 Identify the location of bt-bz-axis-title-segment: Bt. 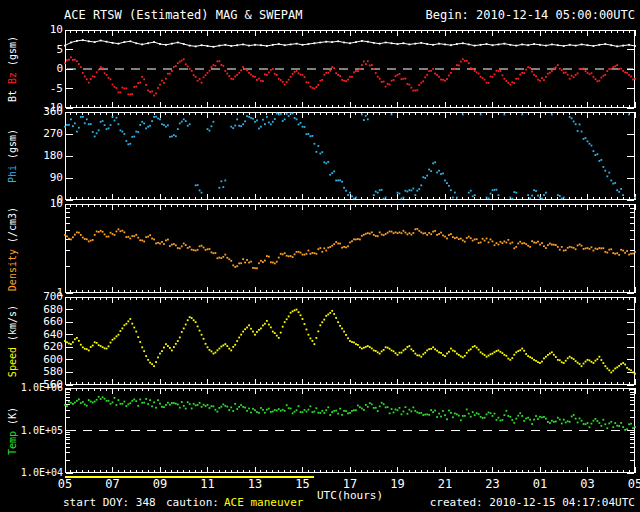
(12, 93).